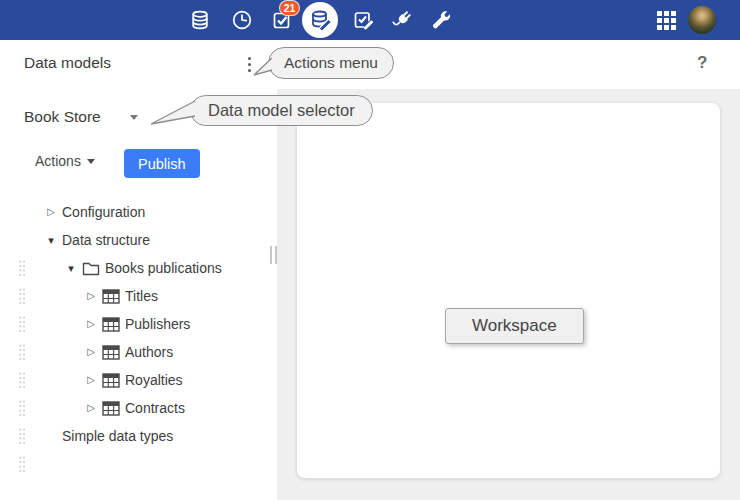 The height and width of the screenshot is (500, 740). I want to click on callout-data-model-selector: Data model selector, so click(282, 110).